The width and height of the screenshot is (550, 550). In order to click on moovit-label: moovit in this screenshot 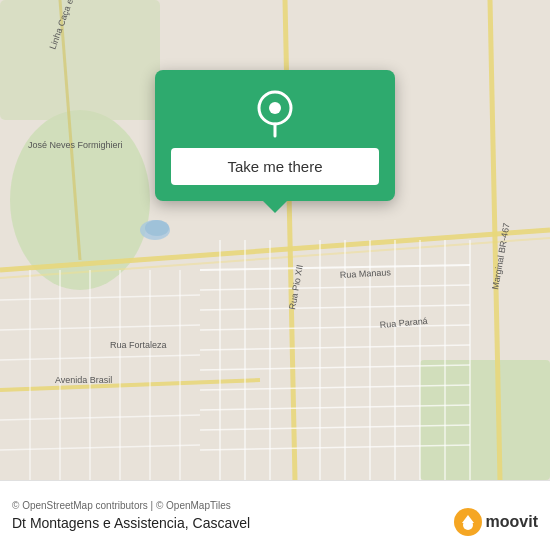, I will do `click(512, 522)`.